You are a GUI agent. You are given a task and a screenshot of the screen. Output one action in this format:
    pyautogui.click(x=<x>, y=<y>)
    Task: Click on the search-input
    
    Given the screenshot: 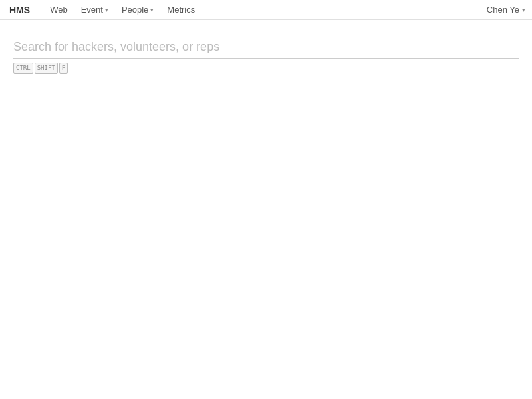 What is the action you would take?
    pyautogui.click(x=266, y=49)
    